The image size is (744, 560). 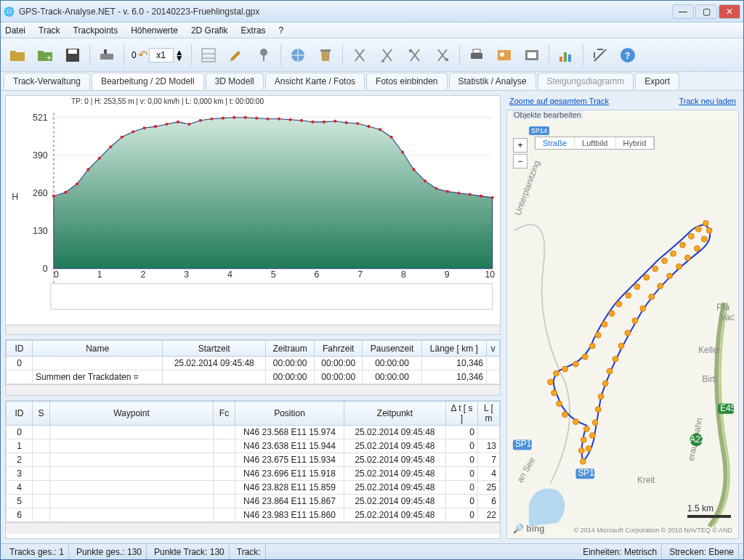 I want to click on col-laenge: Länge [ km ], so click(x=453, y=349).